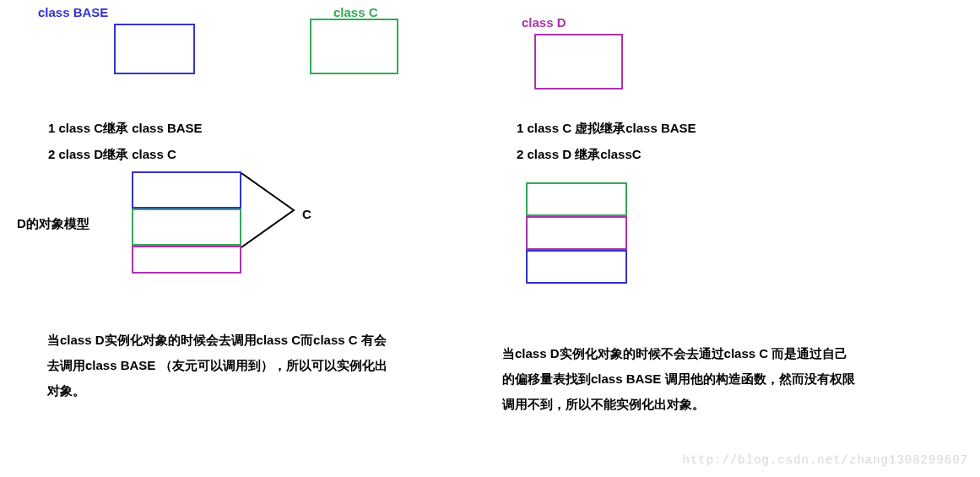 Image resolution: width=980 pixels, height=477 pixels. Describe the element at coordinates (73, 12) in the screenshot. I see `class-base-label: class BASE` at that location.